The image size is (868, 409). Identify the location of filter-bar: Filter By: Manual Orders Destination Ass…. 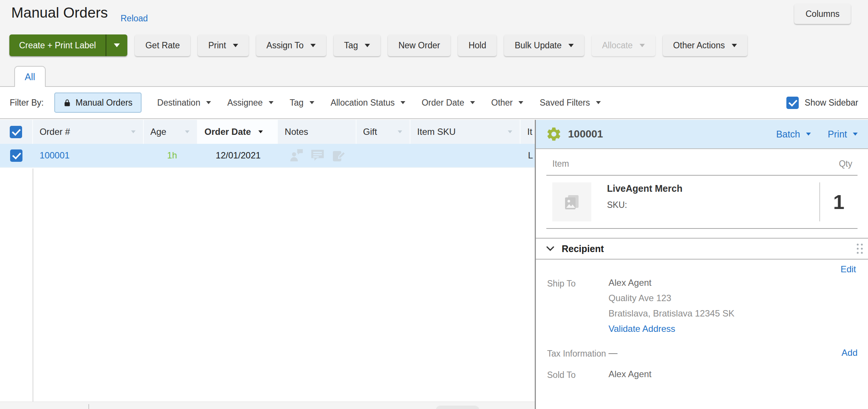
(434, 103).